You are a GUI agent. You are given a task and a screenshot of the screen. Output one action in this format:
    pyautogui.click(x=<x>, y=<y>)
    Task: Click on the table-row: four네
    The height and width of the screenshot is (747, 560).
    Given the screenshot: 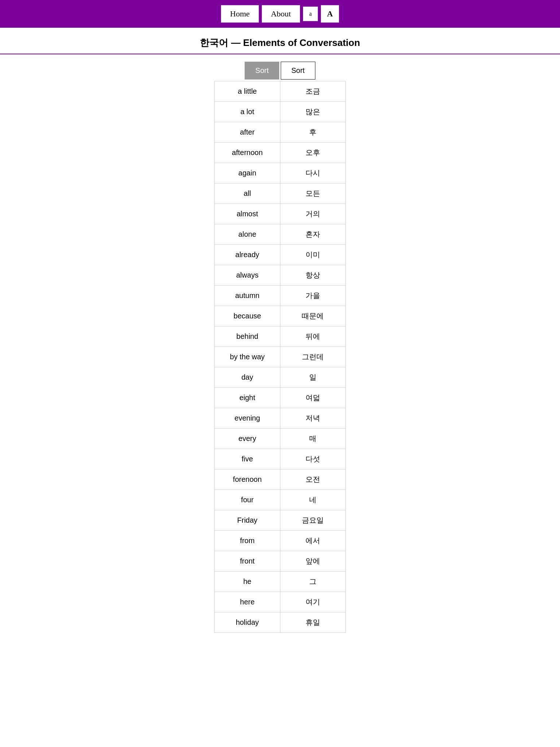 What is the action you would take?
    pyautogui.click(x=280, y=500)
    